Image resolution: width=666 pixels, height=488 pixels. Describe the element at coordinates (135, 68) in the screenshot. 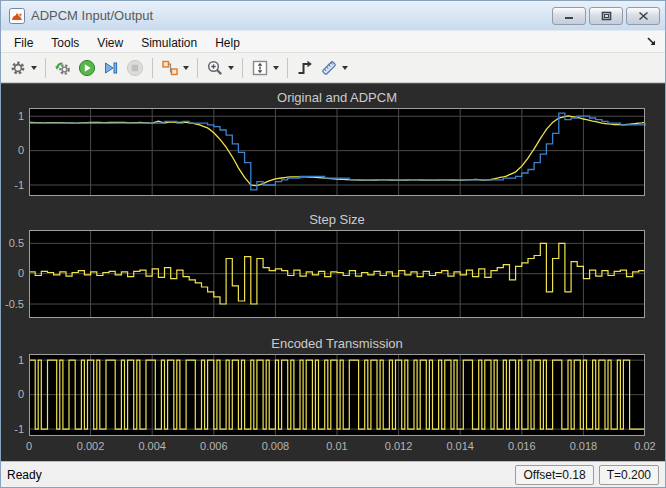

I see `stop-button` at that location.